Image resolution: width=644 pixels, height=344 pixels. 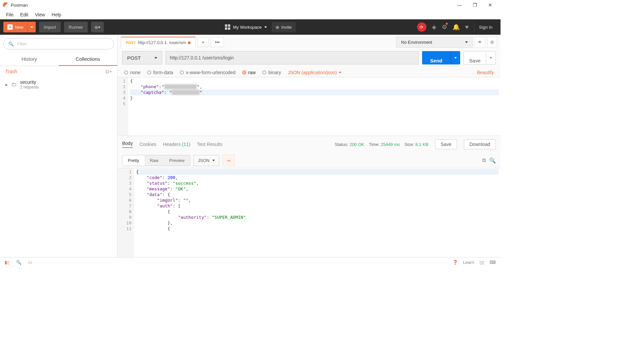 I want to click on window-close-button: ✕, so click(x=490, y=5).